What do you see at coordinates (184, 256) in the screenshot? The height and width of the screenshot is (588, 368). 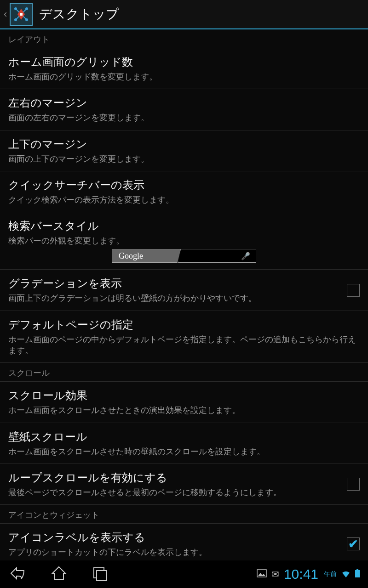 I see `search-bar-preview: Google 🎤` at bounding box center [184, 256].